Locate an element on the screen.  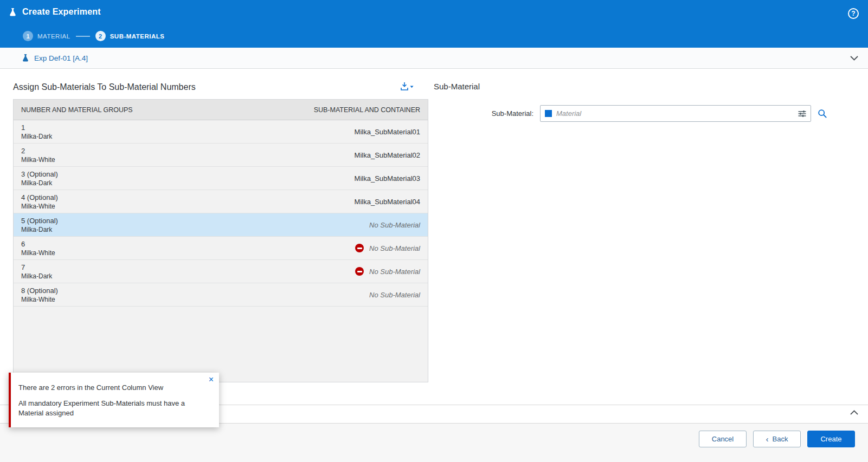
table-row: 8 (Optional) Milka-White No Sub-Material is located at coordinates (221, 295).